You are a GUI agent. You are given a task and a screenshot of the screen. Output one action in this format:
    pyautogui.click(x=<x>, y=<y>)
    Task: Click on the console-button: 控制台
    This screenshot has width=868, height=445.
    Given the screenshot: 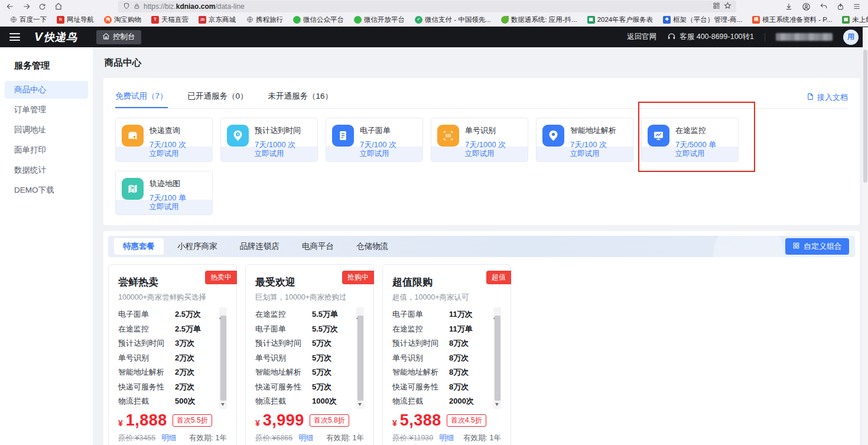 What is the action you would take?
    pyautogui.click(x=119, y=37)
    